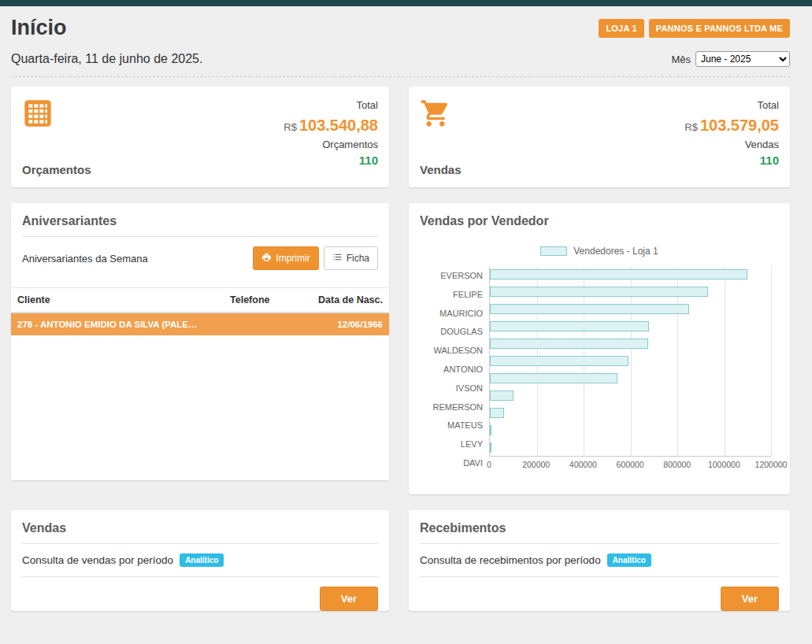 The width and height of the screenshot is (812, 644). I want to click on orcamentos-label: Orçamentos, so click(57, 170).